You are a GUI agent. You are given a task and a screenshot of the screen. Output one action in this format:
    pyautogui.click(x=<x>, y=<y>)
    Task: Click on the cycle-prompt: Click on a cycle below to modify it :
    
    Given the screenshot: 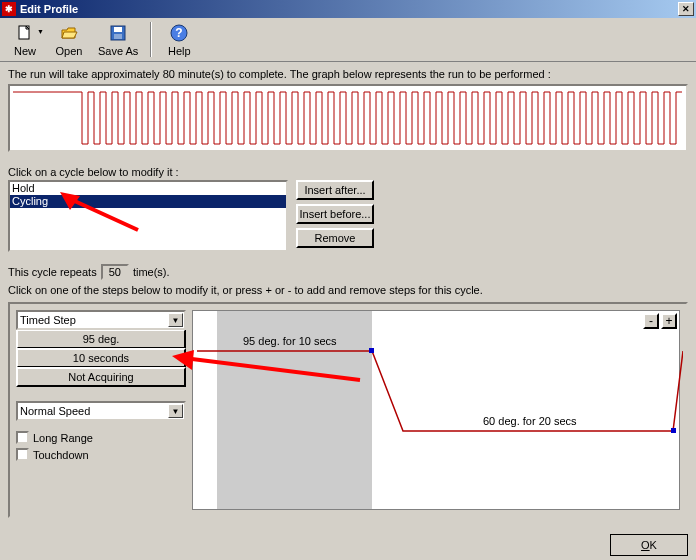 What is the action you would take?
    pyautogui.click(x=348, y=172)
    